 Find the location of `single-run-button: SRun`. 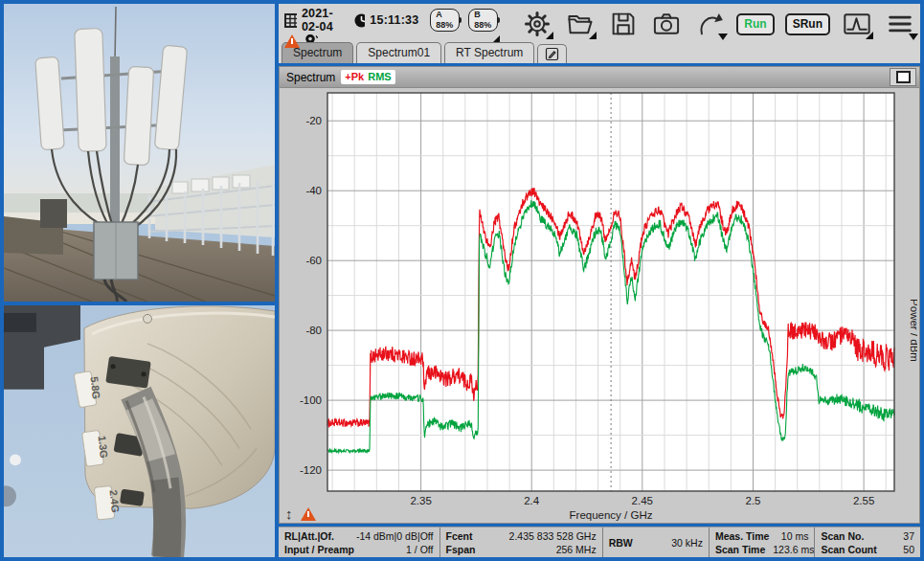

single-run-button: SRun is located at coordinates (808, 25).